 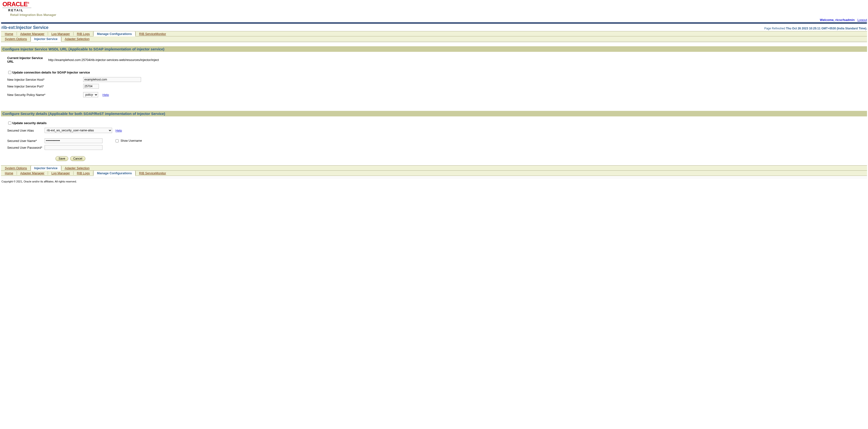 I want to click on tab-rib-logs-bottom-link: RIB Logs, so click(x=83, y=173).